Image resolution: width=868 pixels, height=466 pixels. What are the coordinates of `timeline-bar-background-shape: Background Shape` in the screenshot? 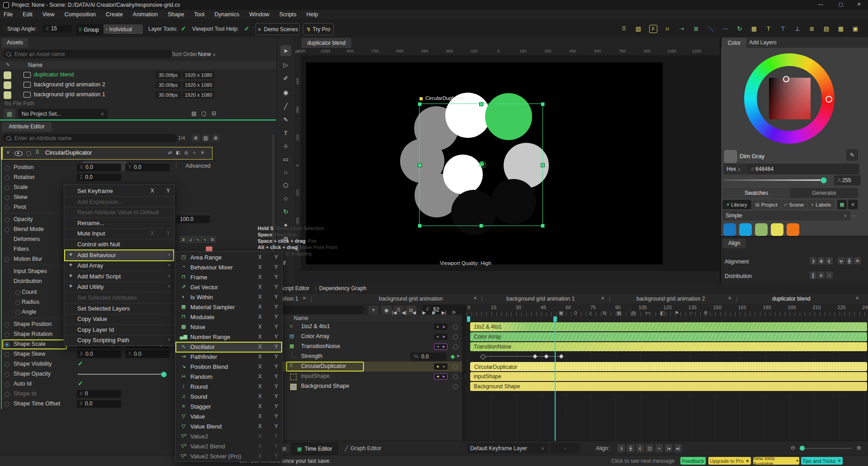 It's located at (669, 386).